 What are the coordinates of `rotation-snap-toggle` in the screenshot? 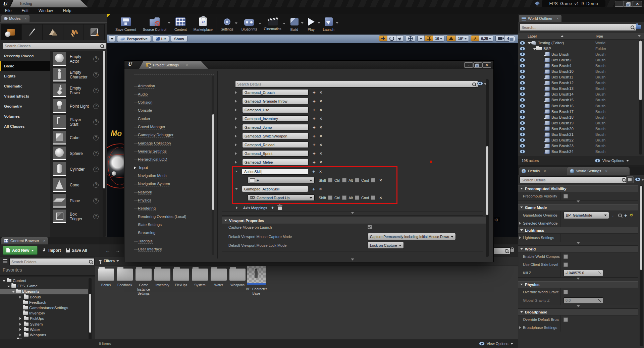 It's located at (451, 38).